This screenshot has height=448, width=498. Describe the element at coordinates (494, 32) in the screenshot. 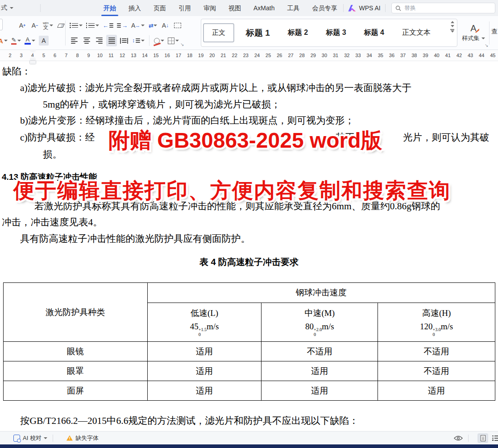

I see `find-button-partial: 查` at that location.